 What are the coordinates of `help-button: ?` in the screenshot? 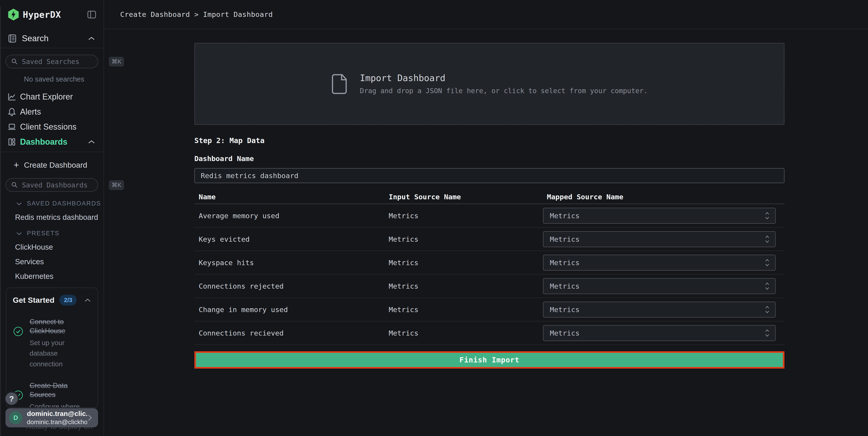 It's located at (11, 399).